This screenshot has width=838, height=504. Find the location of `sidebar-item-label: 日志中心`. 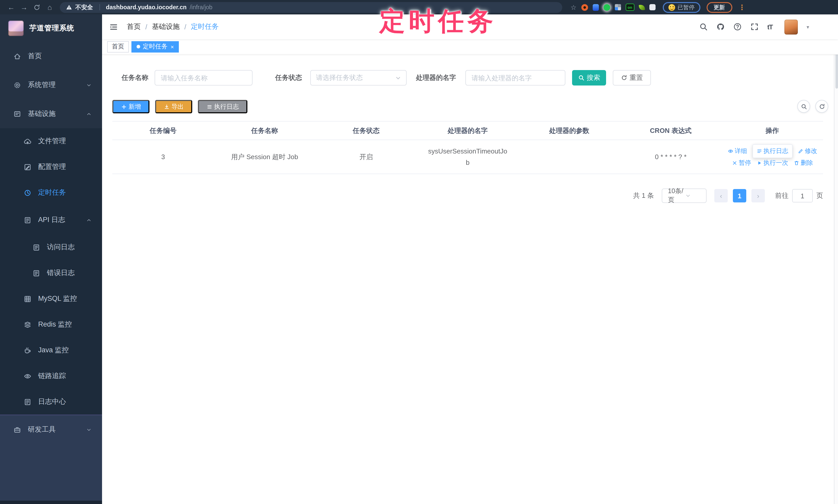

sidebar-item-label: 日志中心 is located at coordinates (52, 402).